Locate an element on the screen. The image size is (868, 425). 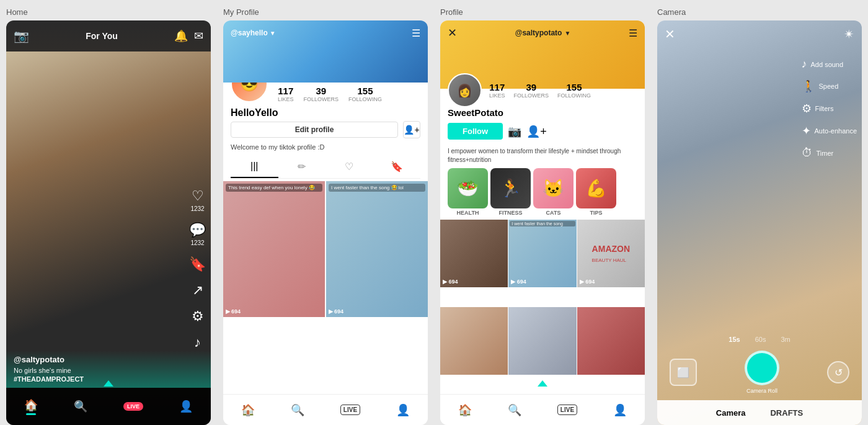
camera-icon: 📷 is located at coordinates (21, 36).